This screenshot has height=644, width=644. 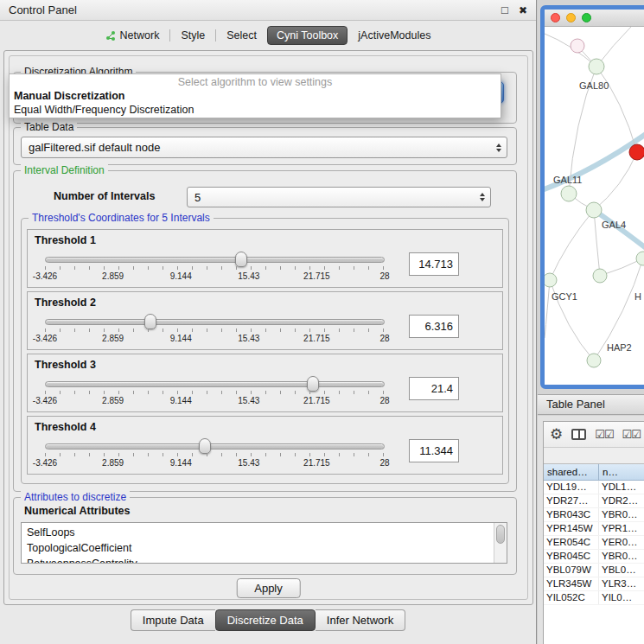 I want to click on tab-select: Select, so click(x=242, y=35).